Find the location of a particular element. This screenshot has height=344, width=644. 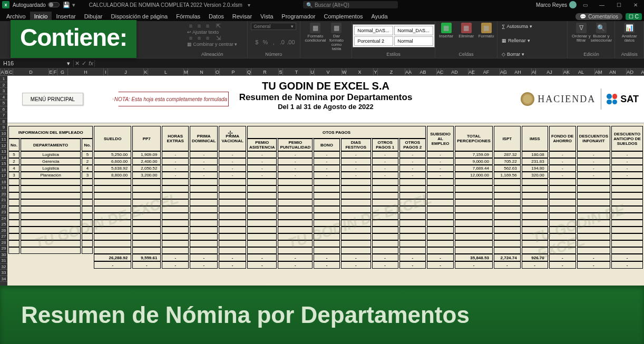

tab-revisar: Revisar is located at coordinates (242, 16).